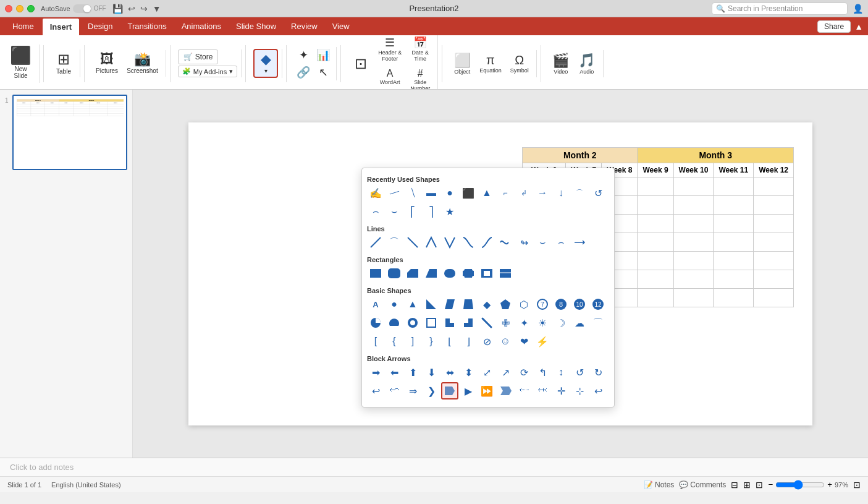 The height and width of the screenshot is (504, 868). Describe the element at coordinates (450, 391) in the screenshot. I see `arrow-pentagon: Pentagon` at that location.